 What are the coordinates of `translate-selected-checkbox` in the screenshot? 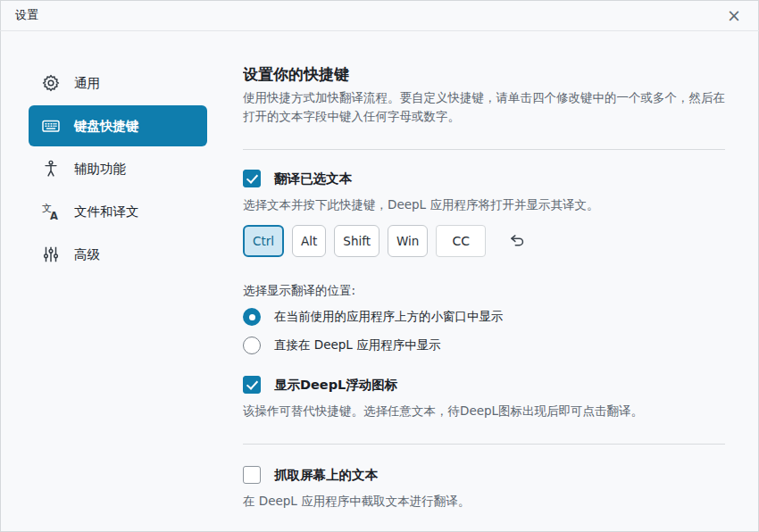 It's located at (252, 179).